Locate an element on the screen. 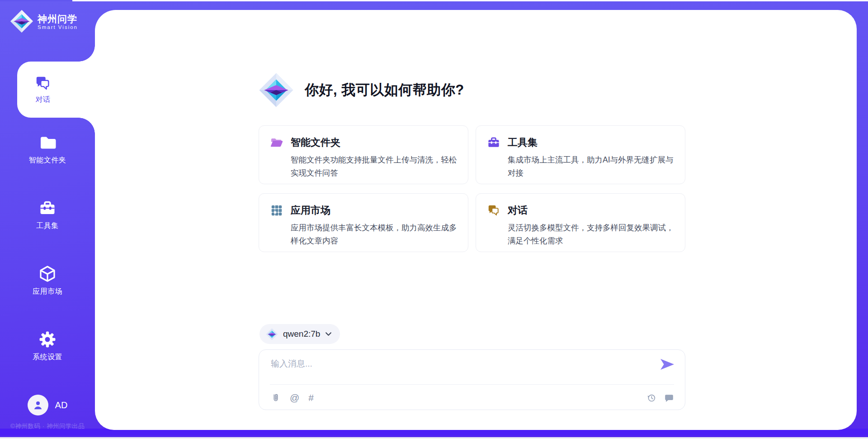 Image resolution: width=868 pixels, height=439 pixels. card-description: 智能文件夹功能支持批量文件上传与清洗，轻松实现文件问答 is located at coordinates (374, 167).